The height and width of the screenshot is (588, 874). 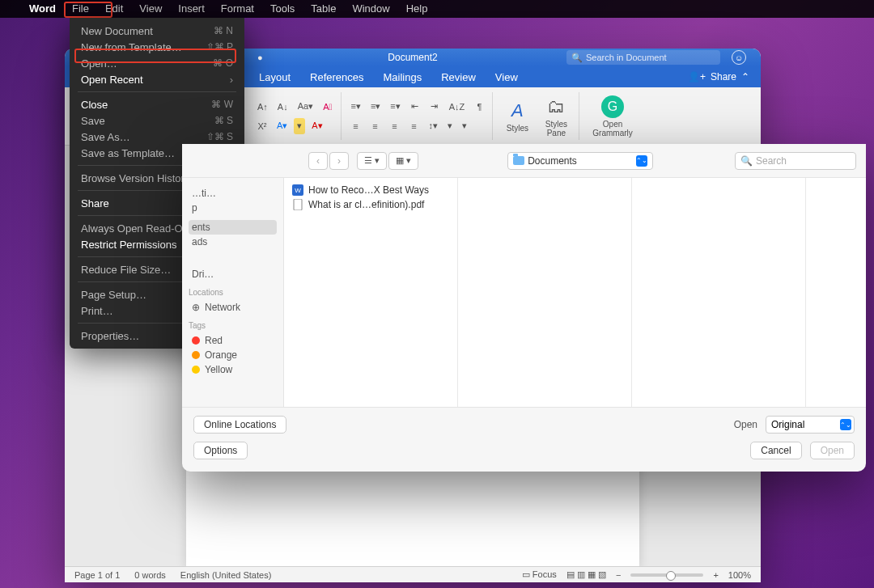 I want to click on numbering-button: ≡▾, so click(x=375, y=107).